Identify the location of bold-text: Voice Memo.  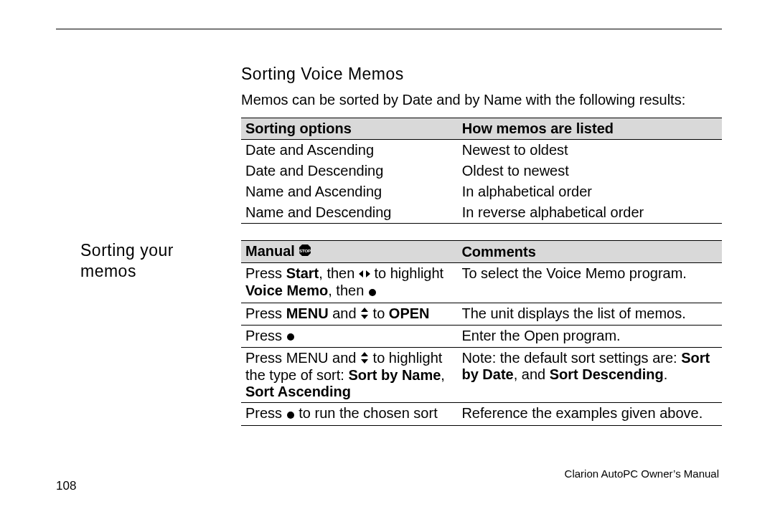
(287, 290).